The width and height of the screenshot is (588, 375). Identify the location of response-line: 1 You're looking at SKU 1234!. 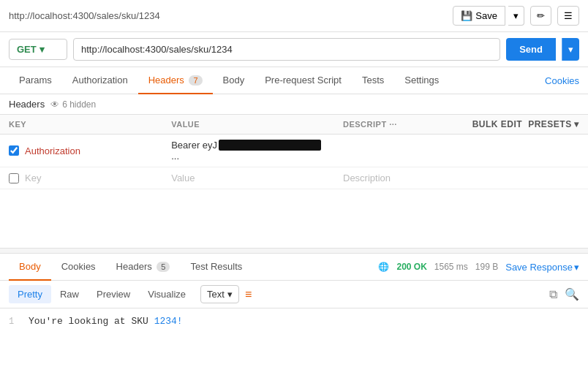
(294, 322).